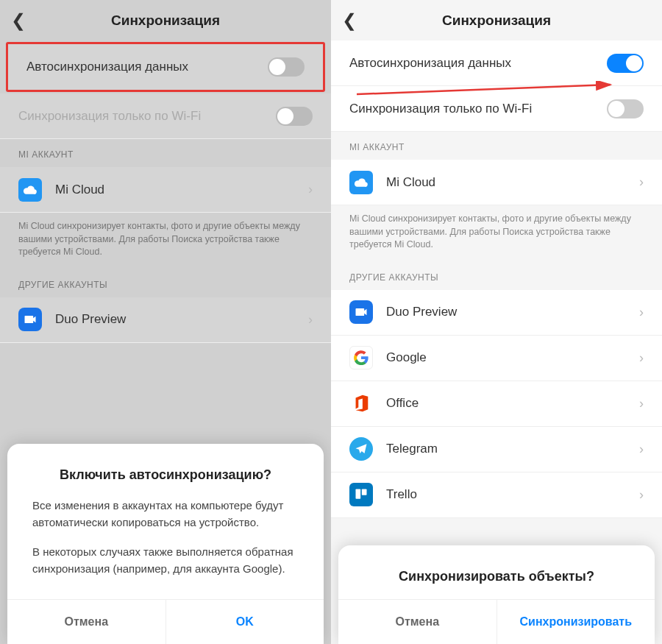 This screenshot has width=662, height=644. What do you see at coordinates (166, 67) in the screenshot?
I see `highlight-autosync: Автосинхронизация данных` at bounding box center [166, 67].